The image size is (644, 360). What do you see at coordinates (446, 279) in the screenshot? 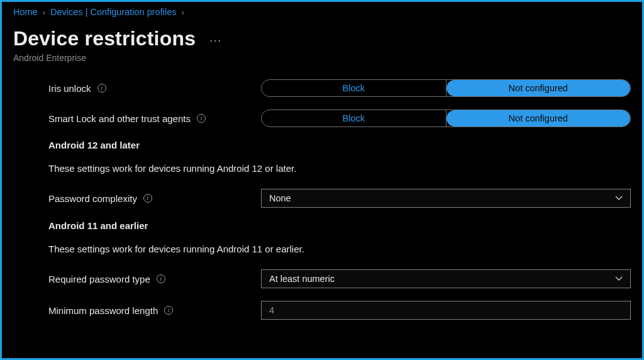
I see `required-password-type-dropdown: At least numeric` at bounding box center [446, 279].